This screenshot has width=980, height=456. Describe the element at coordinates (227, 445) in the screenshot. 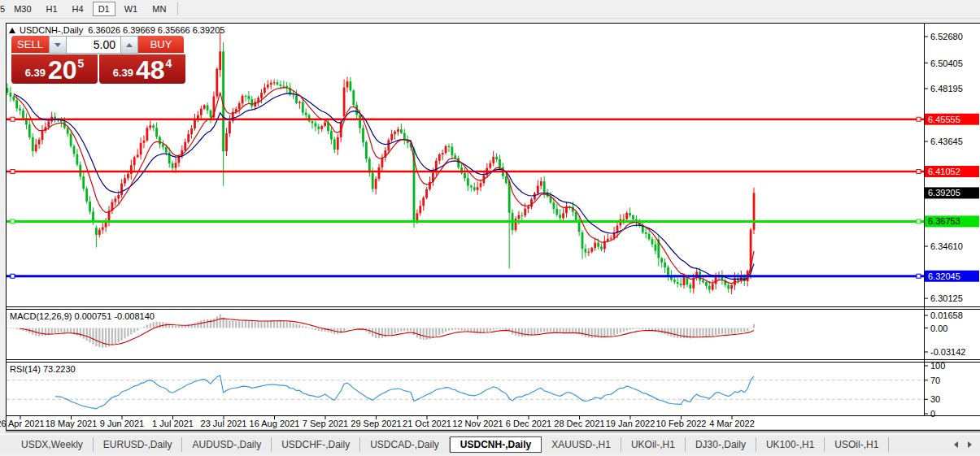

I see `tab-audusd-daily: AUDUSD-,Daily` at that location.